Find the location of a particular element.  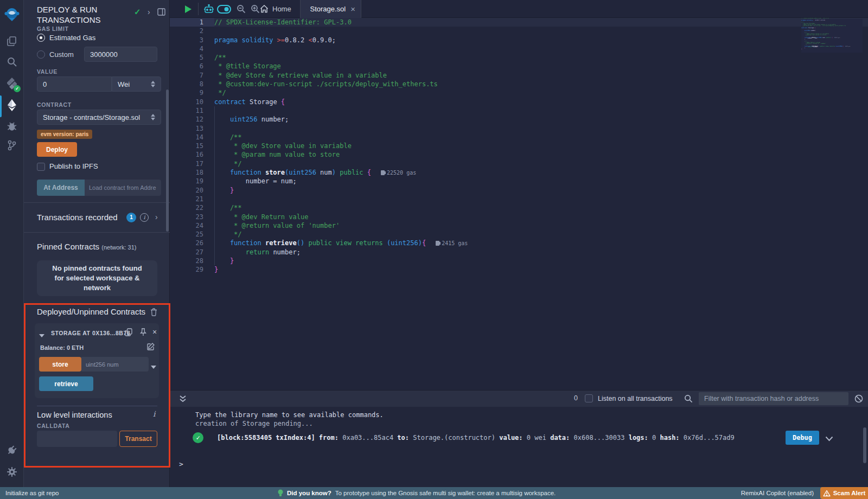

evm-version-badge: evm version: paris is located at coordinates (65, 135).